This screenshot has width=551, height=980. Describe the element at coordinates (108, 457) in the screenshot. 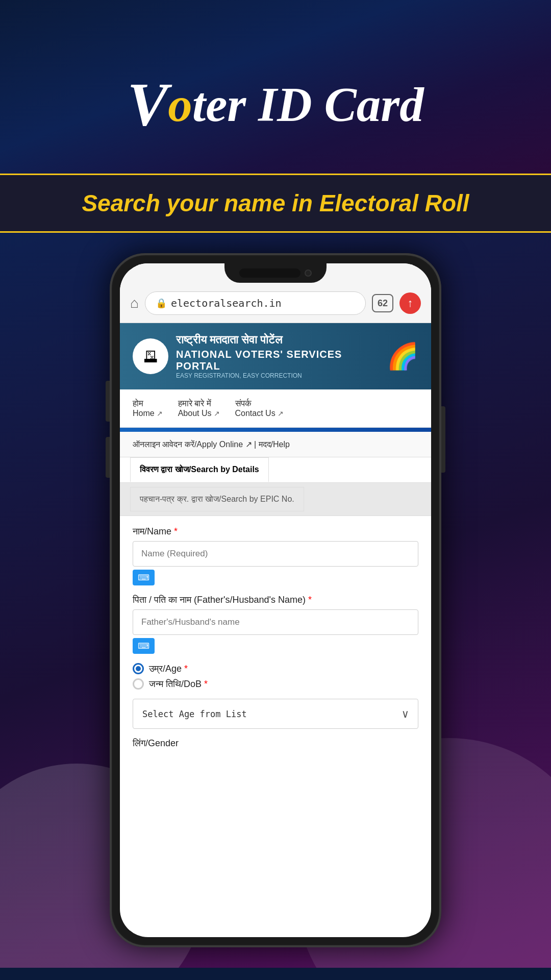

I see `volume-down-button` at that location.